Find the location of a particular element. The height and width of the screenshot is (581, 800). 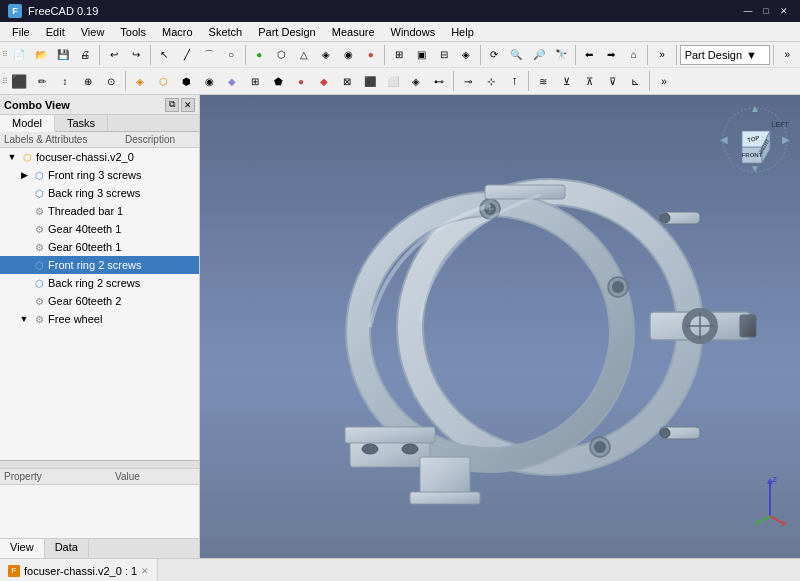

toolbar-grip-2: ⠿ is located at coordinates (4, 82).